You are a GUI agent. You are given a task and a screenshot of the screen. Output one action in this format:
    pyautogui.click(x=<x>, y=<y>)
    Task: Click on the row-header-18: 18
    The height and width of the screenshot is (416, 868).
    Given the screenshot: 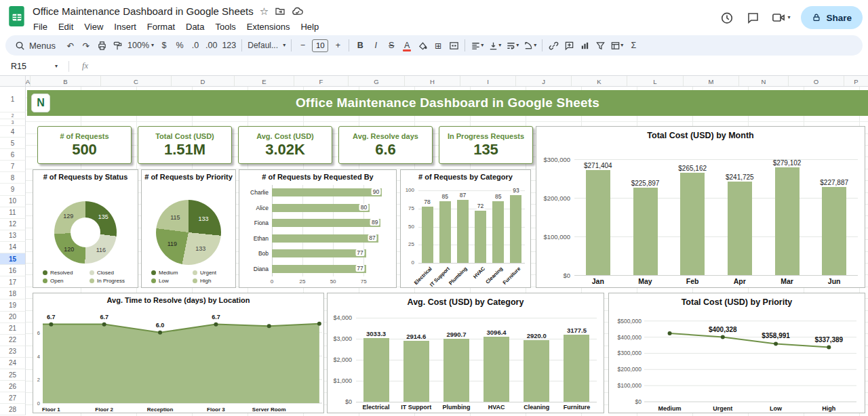 What is the action you would take?
    pyautogui.click(x=13, y=294)
    